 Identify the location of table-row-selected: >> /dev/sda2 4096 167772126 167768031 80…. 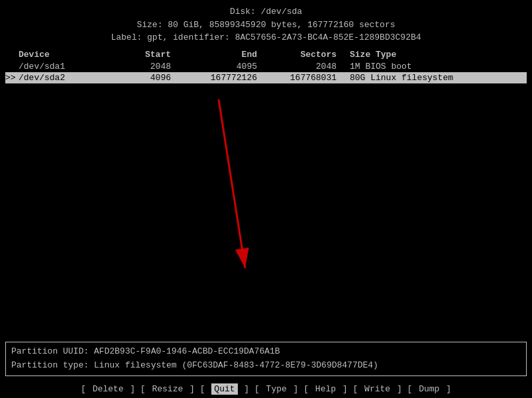
(266, 78).